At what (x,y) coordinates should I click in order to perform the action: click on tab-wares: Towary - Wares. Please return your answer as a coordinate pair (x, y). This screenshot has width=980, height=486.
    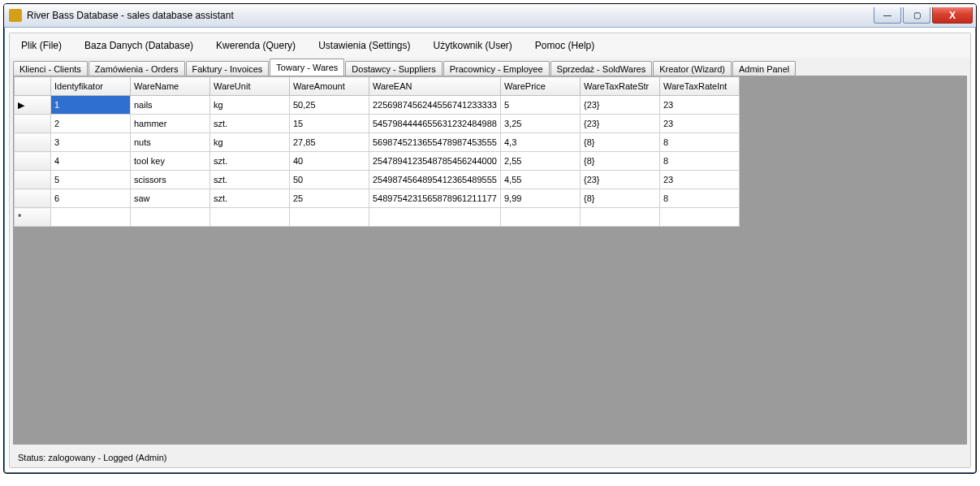
    Looking at the image, I should click on (307, 67).